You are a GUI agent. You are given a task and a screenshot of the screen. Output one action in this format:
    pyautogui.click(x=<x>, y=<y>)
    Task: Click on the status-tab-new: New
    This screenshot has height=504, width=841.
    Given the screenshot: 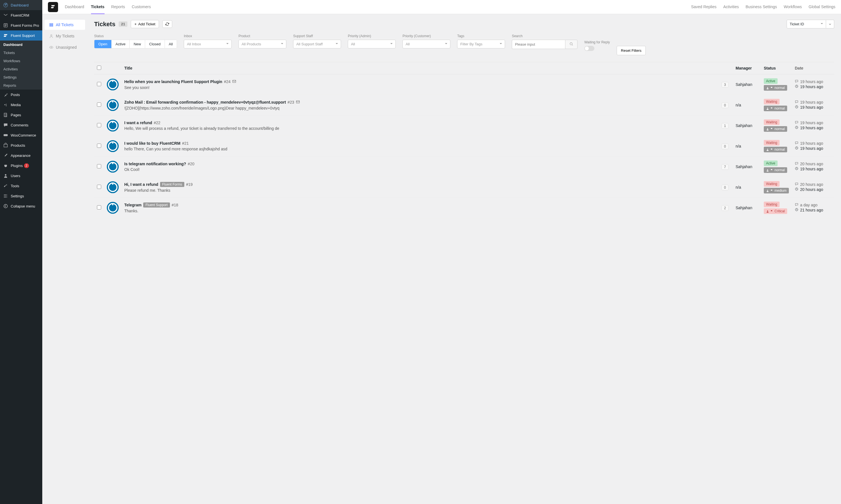 What is the action you would take?
    pyautogui.click(x=137, y=44)
    